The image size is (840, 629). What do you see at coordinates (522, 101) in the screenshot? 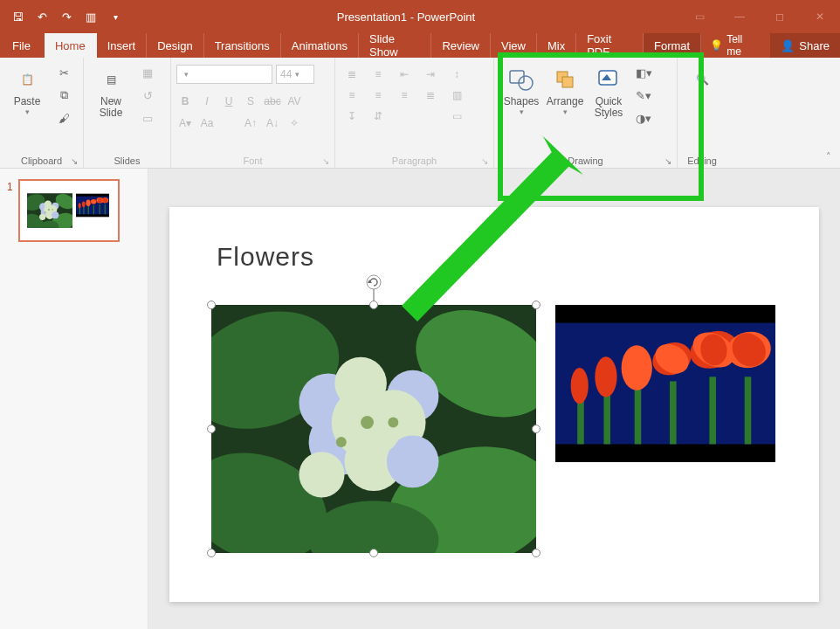
I see `shapes-label: Shapes` at bounding box center [522, 101].